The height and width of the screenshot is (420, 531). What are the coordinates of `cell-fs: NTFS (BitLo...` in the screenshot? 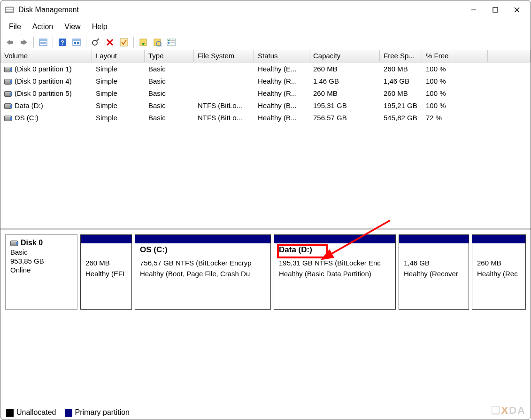 It's located at (224, 105).